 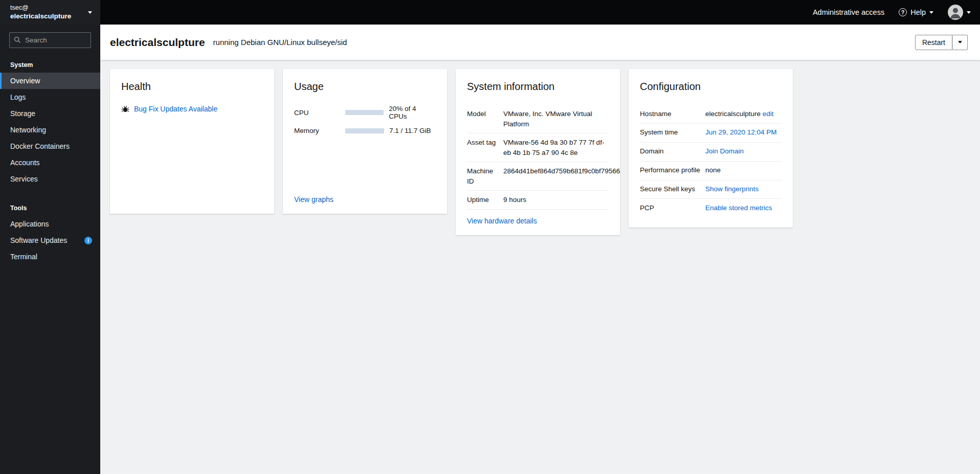 What do you see at coordinates (50, 122) in the screenshot?
I see `nav-section-system: System Overview Logs Storage Networking …` at bounding box center [50, 122].